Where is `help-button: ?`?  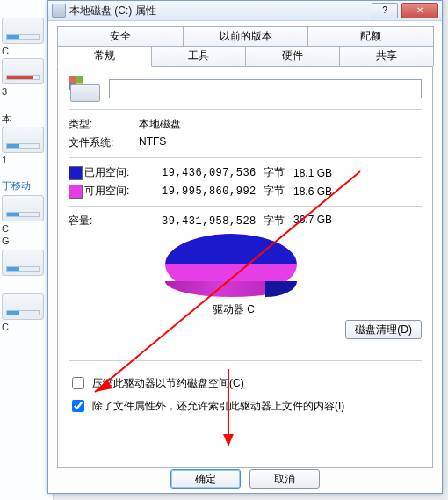 help-button: ? is located at coordinates (385, 11).